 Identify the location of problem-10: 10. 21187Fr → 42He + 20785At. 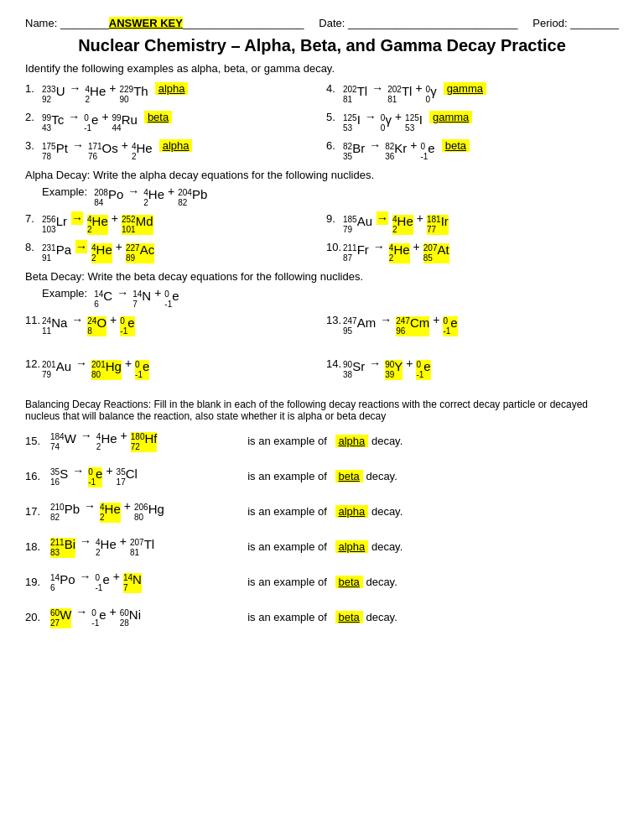
(473, 252).